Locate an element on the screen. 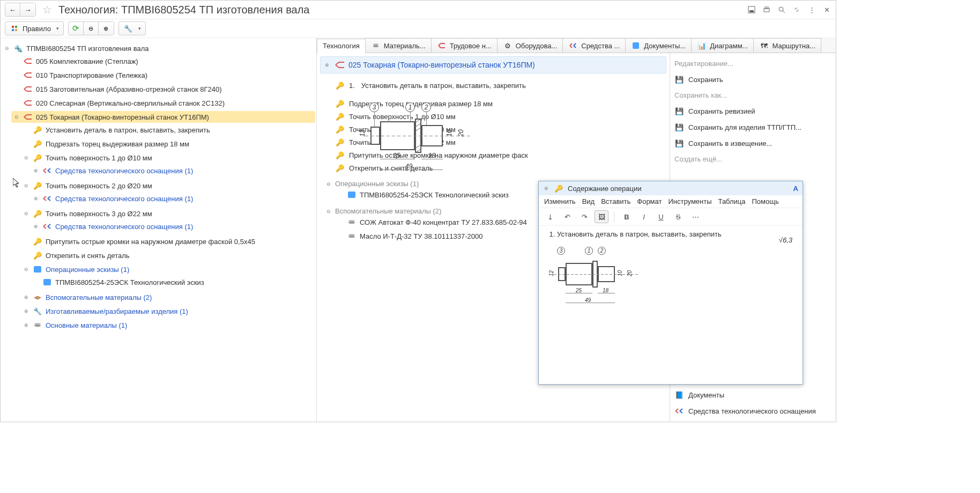 Image resolution: width=980 pixels, height=493 pixels. key-icon: 🔑 is located at coordinates (38, 130).